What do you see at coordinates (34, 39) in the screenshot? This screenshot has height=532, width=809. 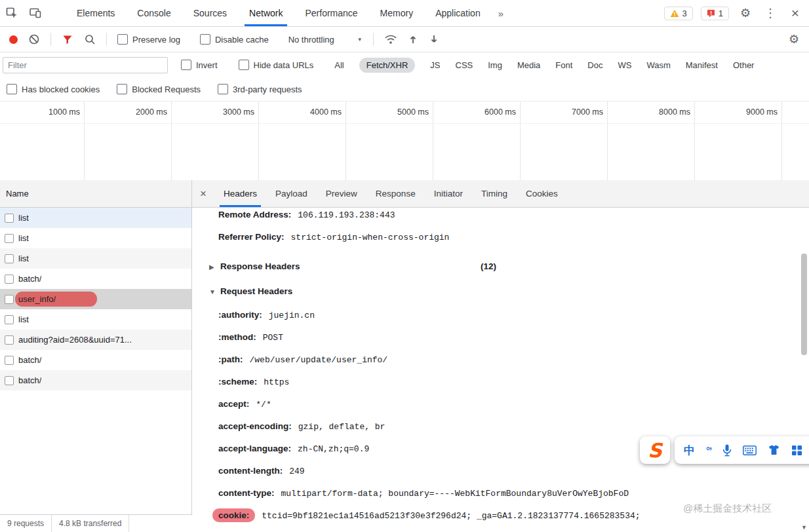 I see `clear-icon` at bounding box center [34, 39].